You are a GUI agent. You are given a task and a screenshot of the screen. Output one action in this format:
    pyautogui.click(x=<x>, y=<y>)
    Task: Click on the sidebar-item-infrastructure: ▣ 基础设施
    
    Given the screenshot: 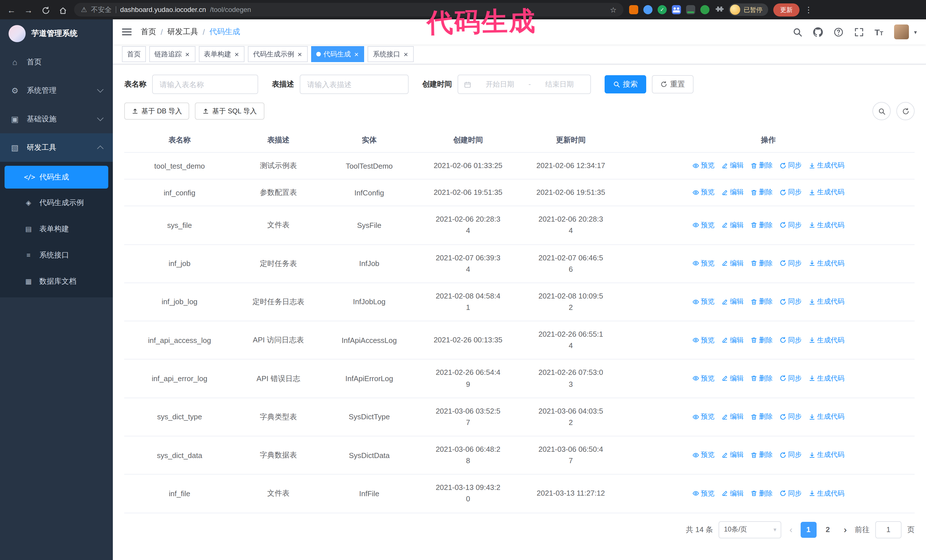 What is the action you would take?
    pyautogui.click(x=56, y=119)
    